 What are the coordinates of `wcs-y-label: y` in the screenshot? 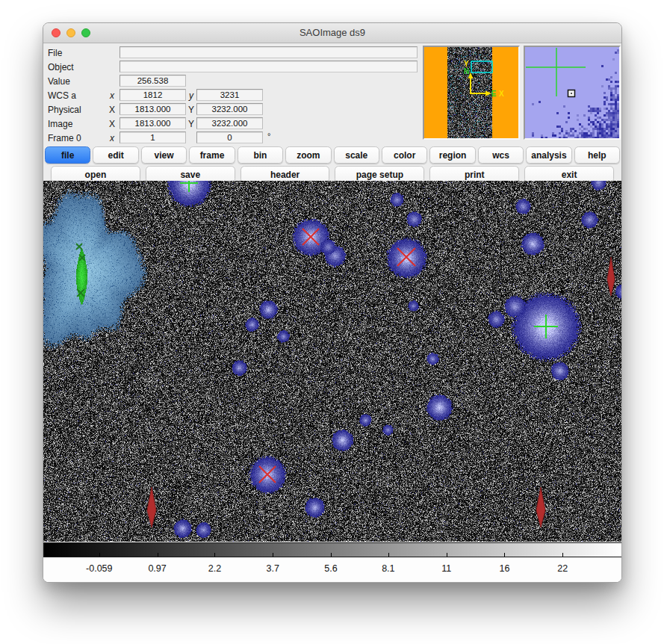 It's located at (191, 96).